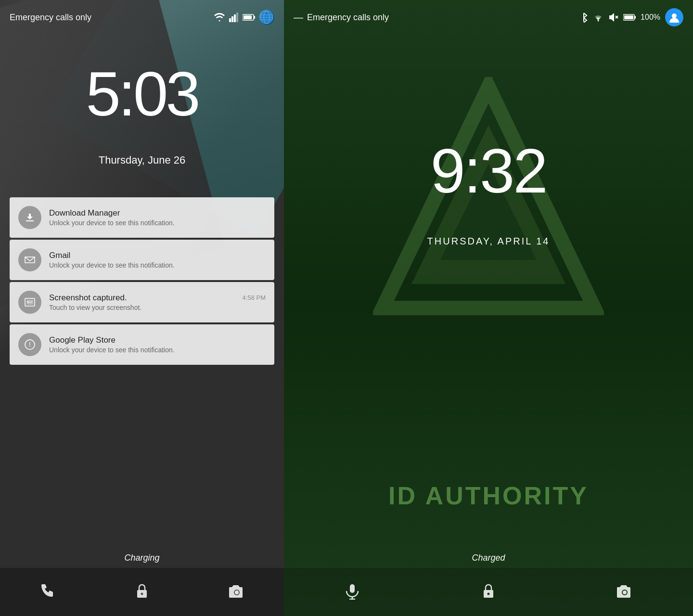 The width and height of the screenshot is (693, 616). Describe the element at coordinates (488, 558) in the screenshot. I see `right-charging-status: Charged` at that location.